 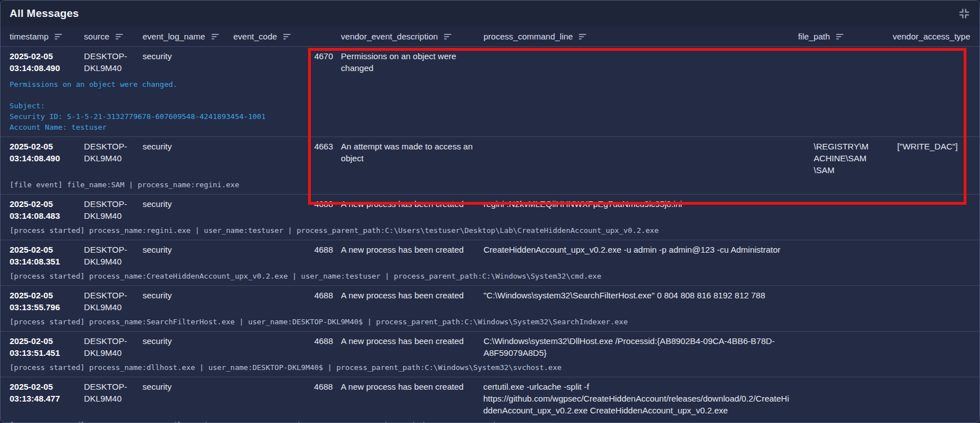 What do you see at coordinates (490, 217) in the screenshot?
I see `log-entry: 2025-02-0503:14:08.483DESKTOP-DKL9M40sec…` at bounding box center [490, 217].